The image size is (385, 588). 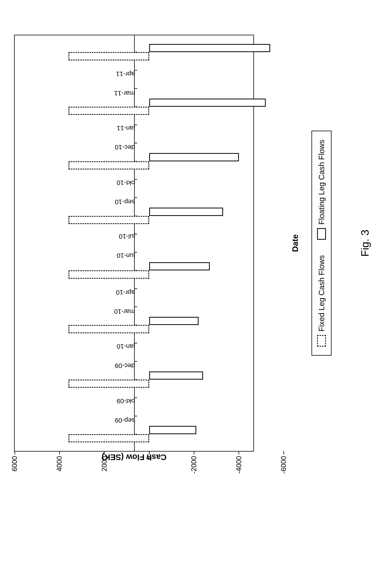 What do you see at coordinates (125, 74) in the screenshot?
I see `x-tick-label: apr-11` at bounding box center [125, 74].